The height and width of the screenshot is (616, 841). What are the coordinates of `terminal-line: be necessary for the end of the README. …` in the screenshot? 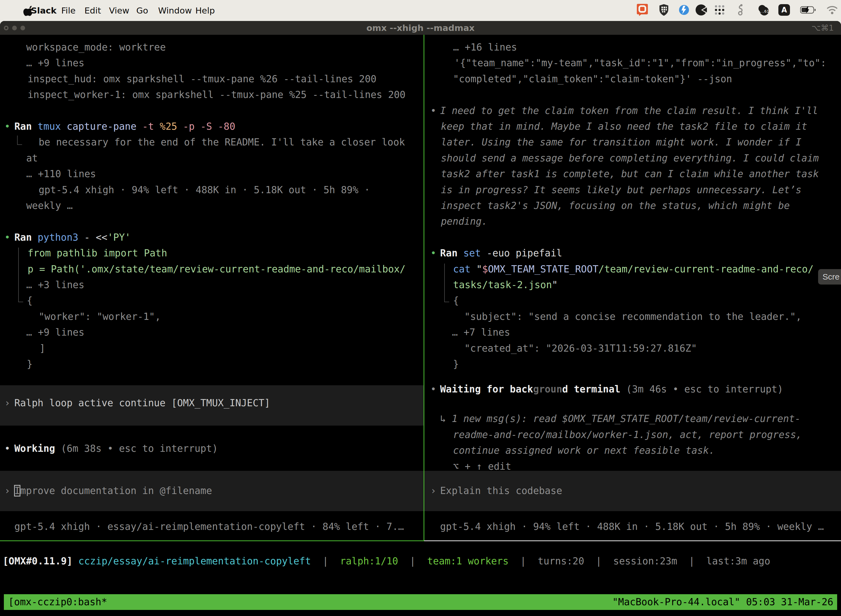 It's located at (222, 142).